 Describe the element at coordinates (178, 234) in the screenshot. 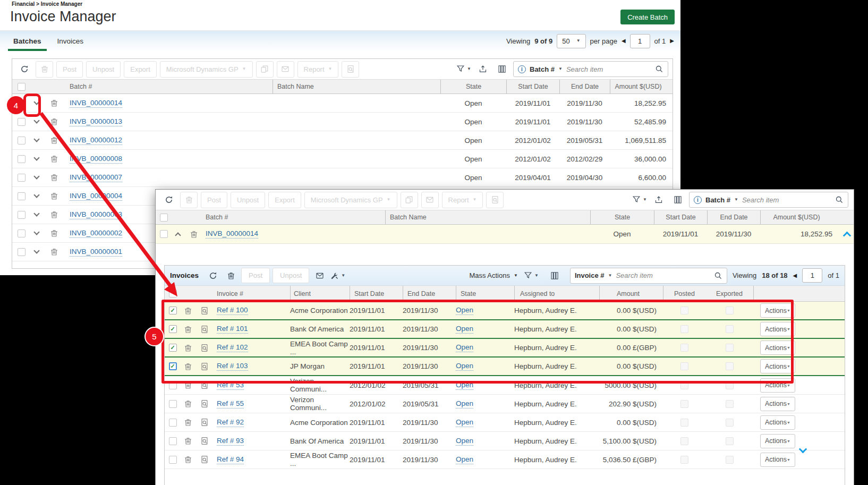

I see `collapse-row-button` at that location.